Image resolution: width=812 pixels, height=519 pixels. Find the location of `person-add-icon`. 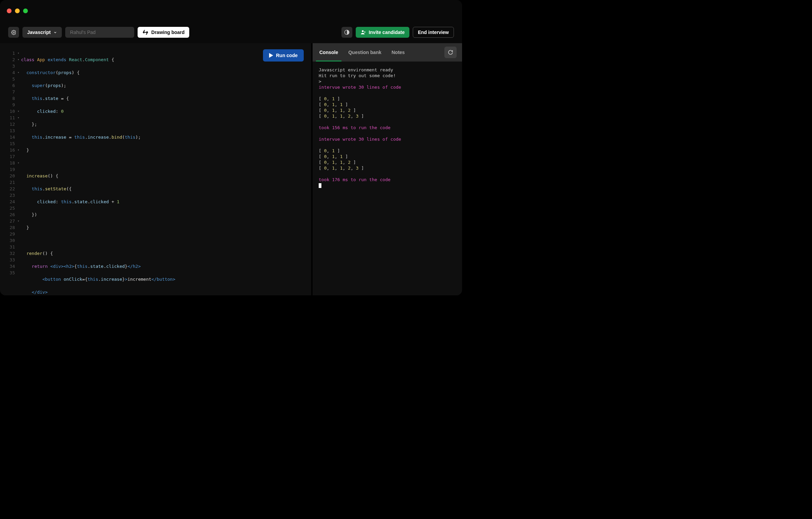

person-add-icon is located at coordinates (363, 32).